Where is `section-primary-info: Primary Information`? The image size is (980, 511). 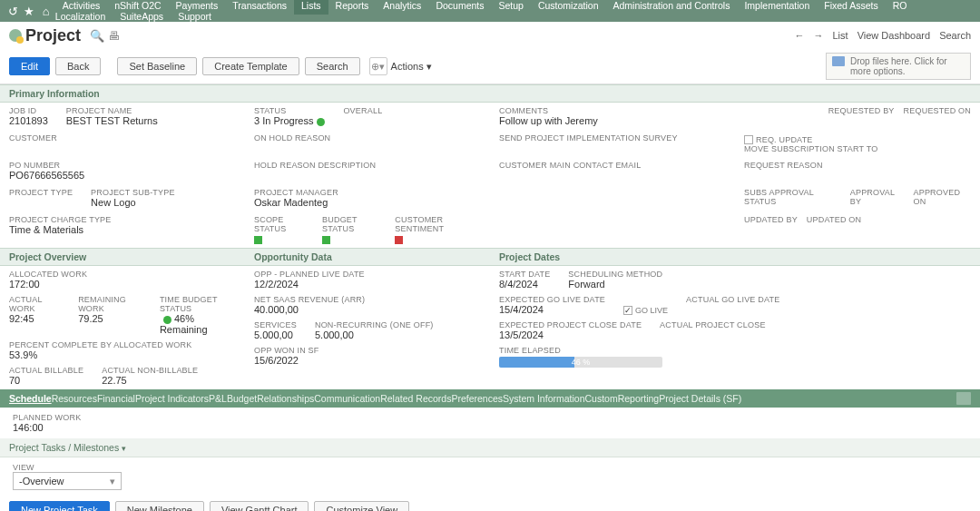
section-primary-info: Primary Information is located at coordinates (490, 93).